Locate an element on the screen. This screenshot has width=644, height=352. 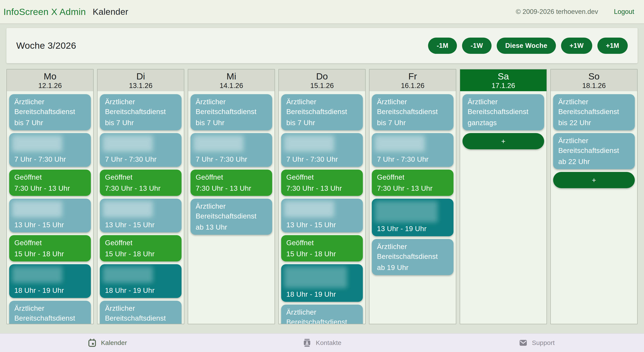
event-time: 18 Uhr - 19 Uhr is located at coordinates (141, 291).